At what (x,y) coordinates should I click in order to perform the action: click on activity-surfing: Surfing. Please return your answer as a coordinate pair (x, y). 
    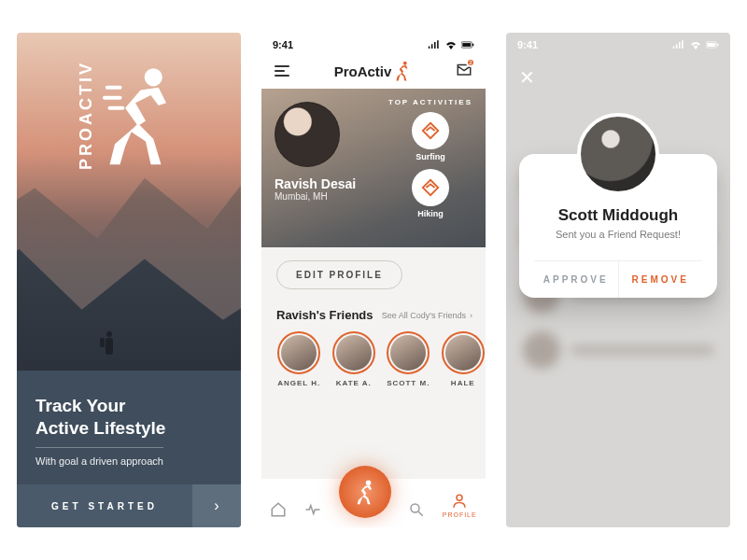
    Looking at the image, I should click on (430, 136).